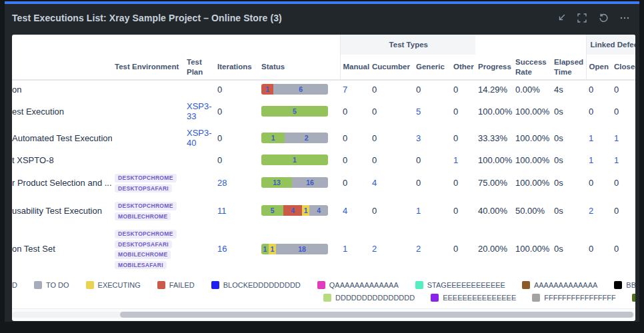  What do you see at coordinates (295, 160) in the screenshot?
I see `status-bar: 1` at bounding box center [295, 160].